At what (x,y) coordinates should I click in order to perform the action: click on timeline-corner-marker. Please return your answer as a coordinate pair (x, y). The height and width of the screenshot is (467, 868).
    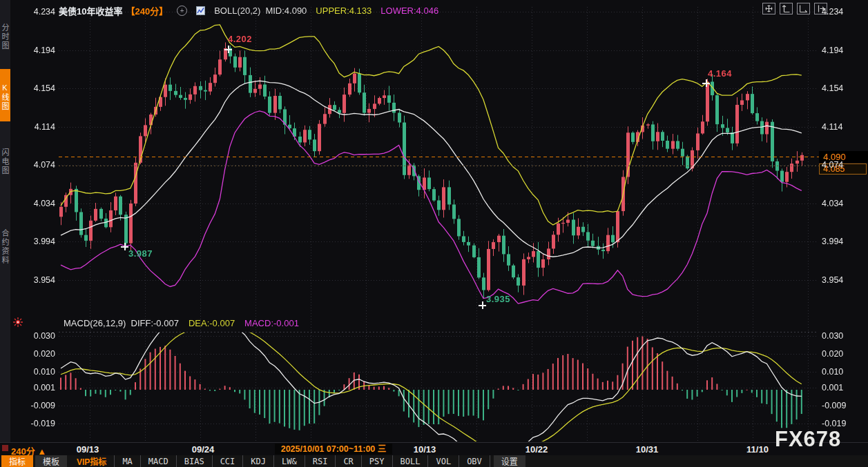
    Looking at the image, I should click on (6, 448).